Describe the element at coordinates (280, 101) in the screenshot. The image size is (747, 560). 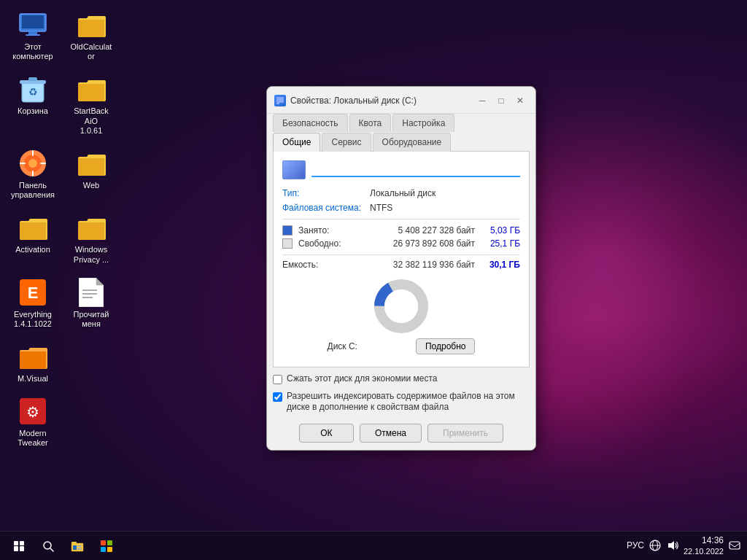
I see `dialog-title-icon` at that location.